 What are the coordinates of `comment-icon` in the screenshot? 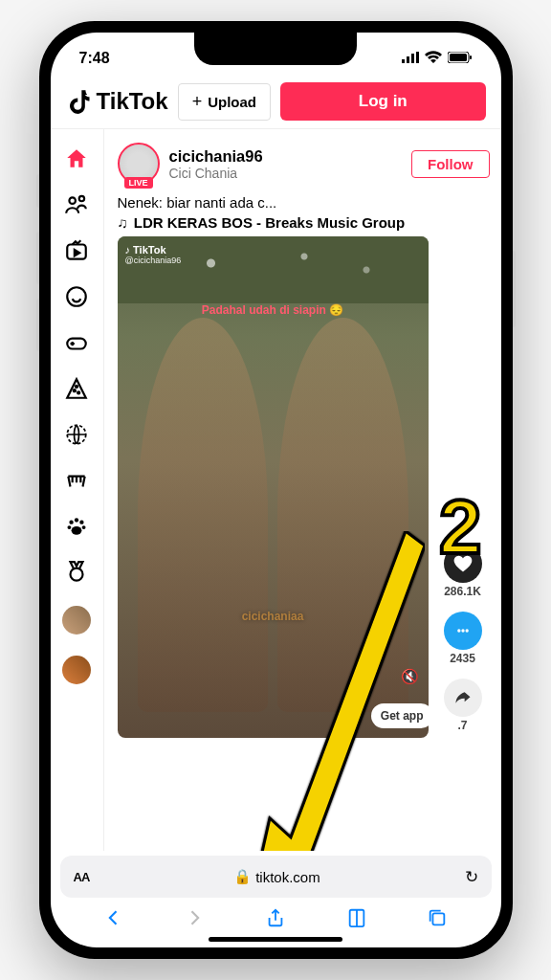 It's located at (463, 631).